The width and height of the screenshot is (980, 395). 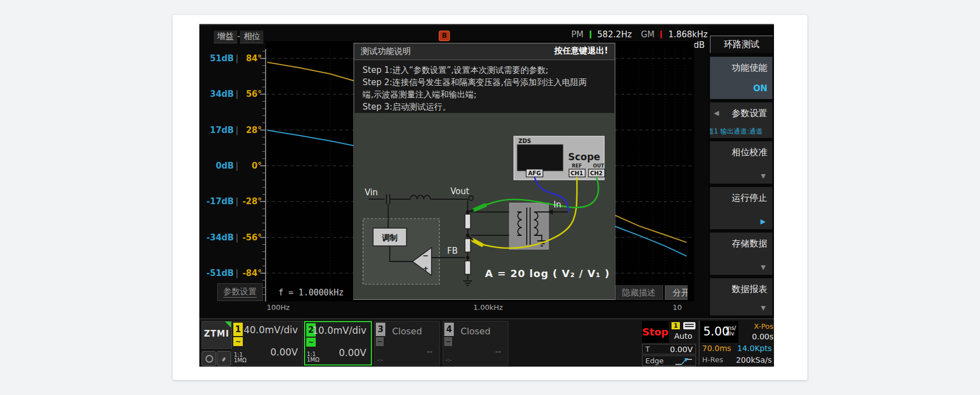 I want to click on channel-2-block: 2 ~ 10.0mV/div 0.00V 1:11MΩ, so click(x=338, y=343).